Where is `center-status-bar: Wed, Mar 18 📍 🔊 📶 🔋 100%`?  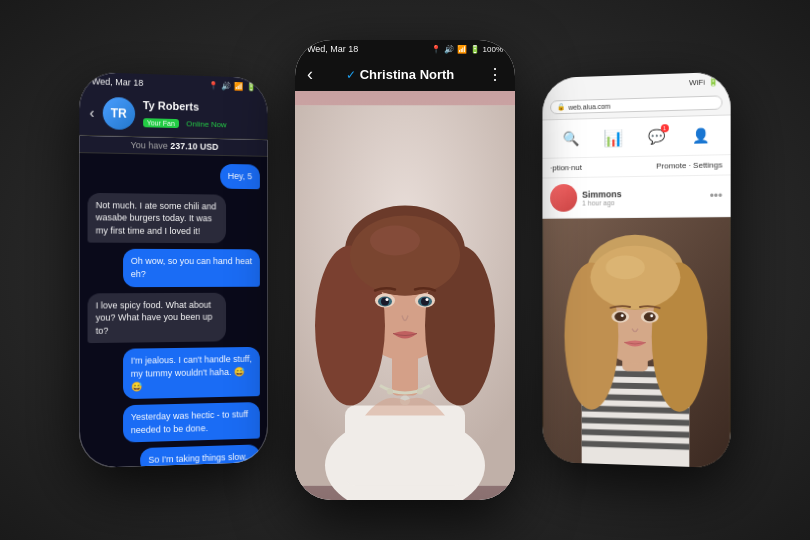
center-status-bar: Wed, Mar 18 📍 🔊 📶 🔋 100% is located at coordinates (405, 49).